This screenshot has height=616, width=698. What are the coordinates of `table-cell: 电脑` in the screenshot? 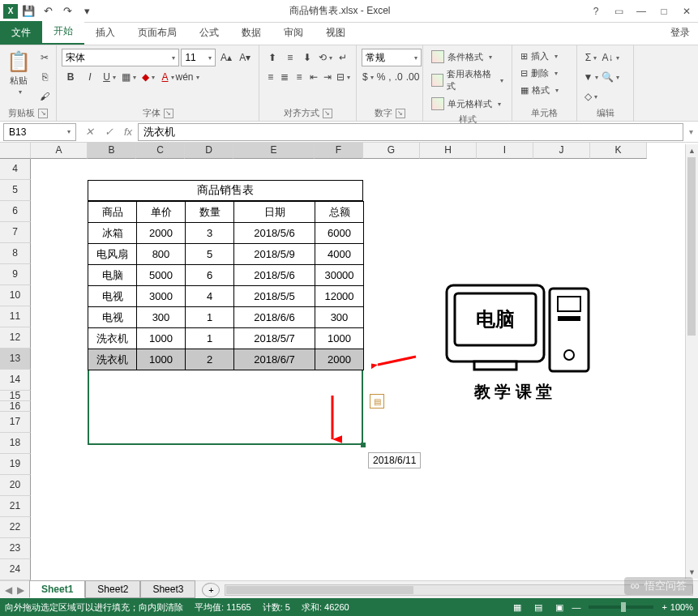 It's located at (113, 276).